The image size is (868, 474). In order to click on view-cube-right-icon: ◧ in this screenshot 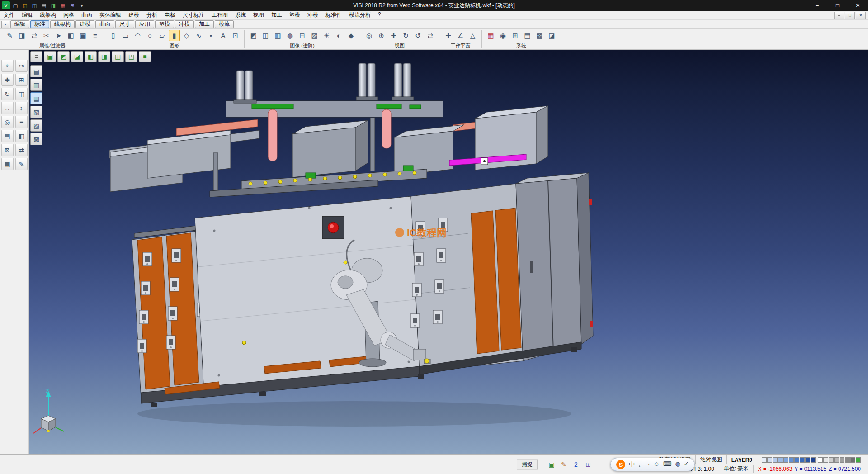, I will do `click(90, 57)`.